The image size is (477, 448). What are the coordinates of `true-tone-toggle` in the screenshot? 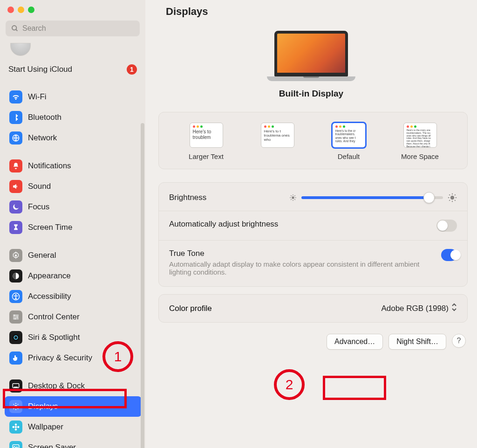 It's located at (449, 255).